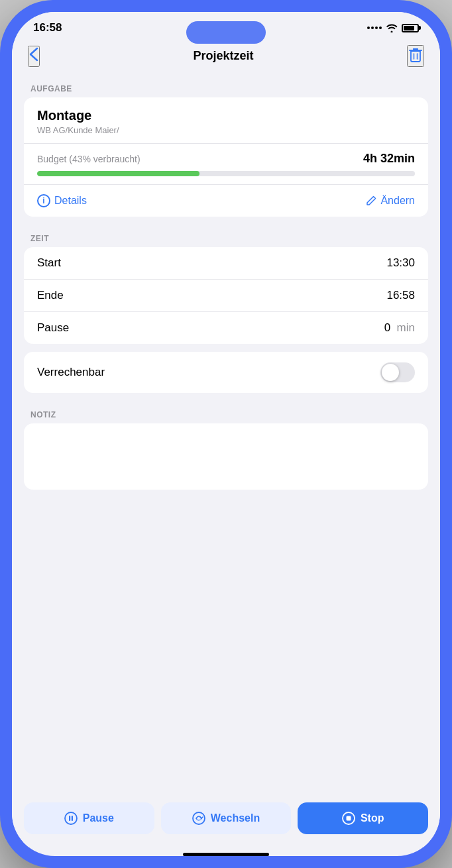  What do you see at coordinates (226, 115) in the screenshot?
I see `task-name: Montage` at bounding box center [226, 115].